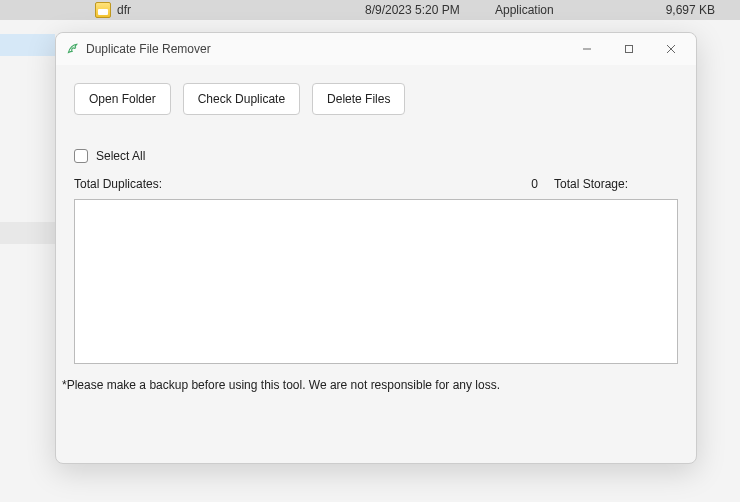 This screenshot has width=740, height=502. I want to click on minimize-button, so click(587, 49).